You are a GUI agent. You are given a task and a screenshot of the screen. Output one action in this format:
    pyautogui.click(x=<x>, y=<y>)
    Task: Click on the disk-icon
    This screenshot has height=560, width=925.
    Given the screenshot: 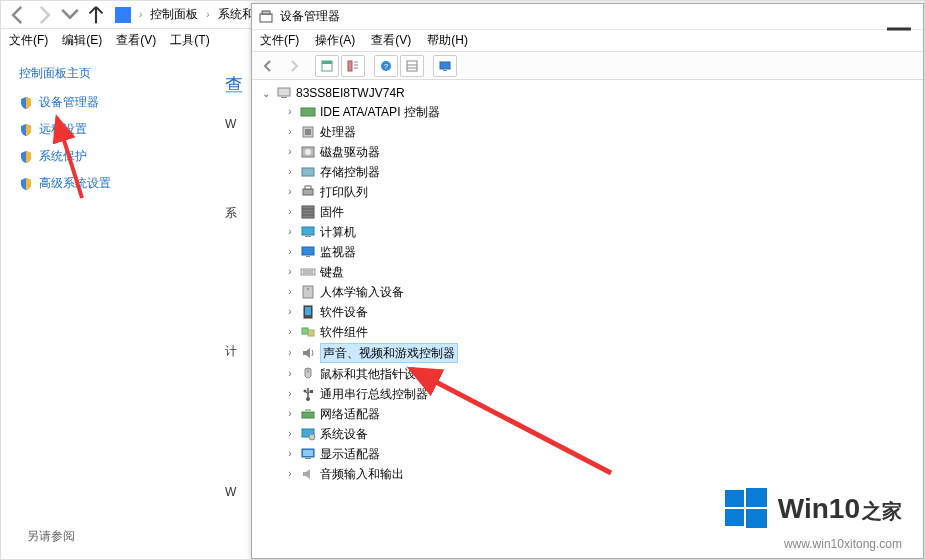 What is the action you would take?
    pyautogui.click(x=308, y=152)
    